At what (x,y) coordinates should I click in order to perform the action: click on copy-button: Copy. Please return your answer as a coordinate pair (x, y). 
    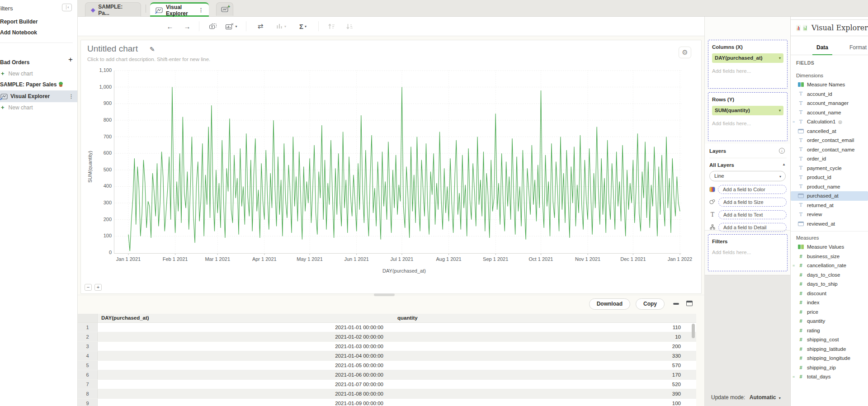
    Looking at the image, I should click on (650, 304).